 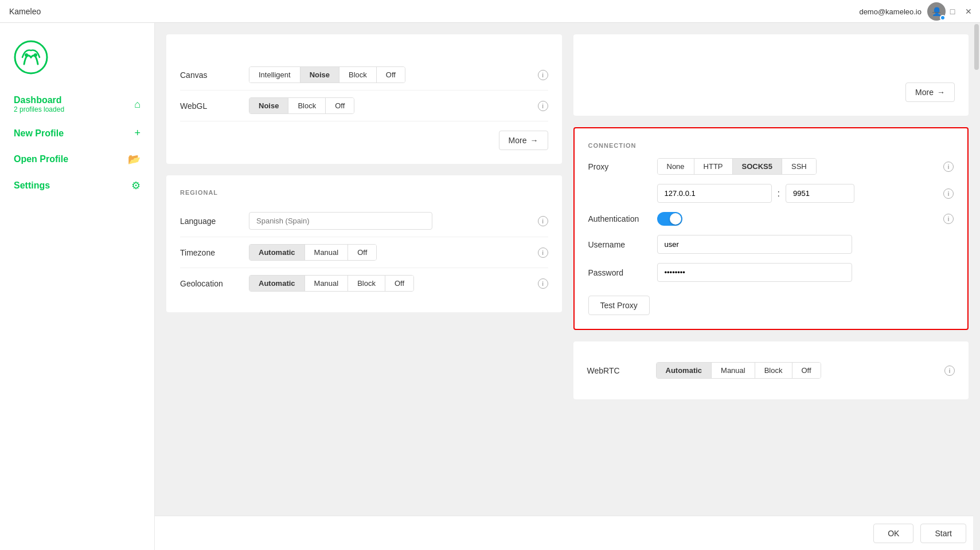 What do you see at coordinates (327, 74) in the screenshot?
I see `canvas-btn-group: Intelligent Noise Block Off` at bounding box center [327, 74].